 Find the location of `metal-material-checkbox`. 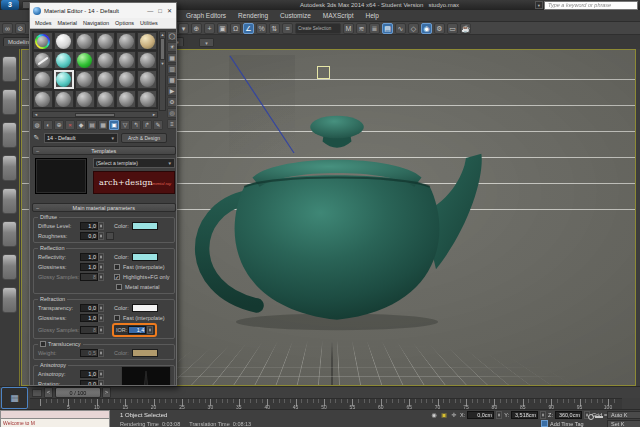

metal-material-checkbox is located at coordinates (119, 287).